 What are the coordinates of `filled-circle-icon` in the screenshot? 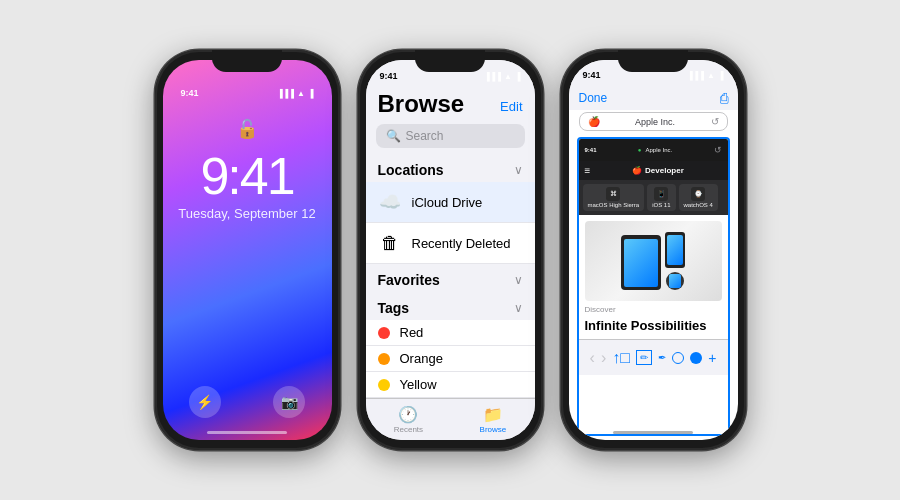 It's located at (696, 358).